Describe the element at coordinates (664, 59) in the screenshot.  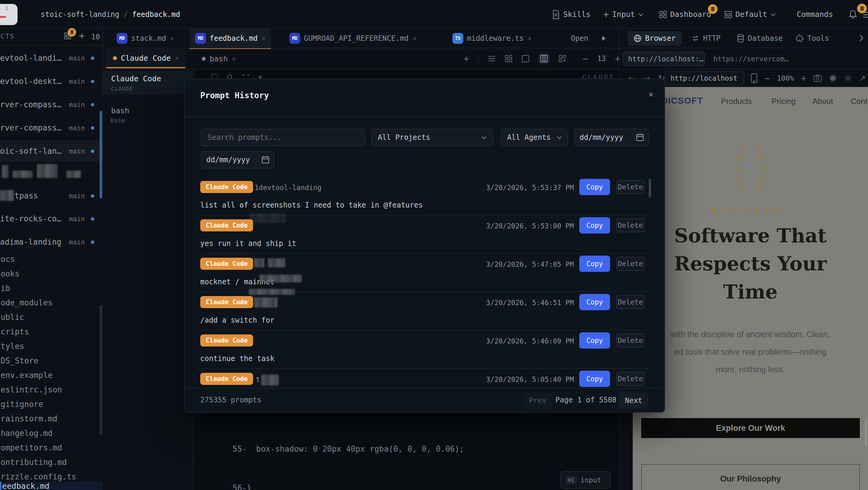
I see `url-tab-localhost: http://localhost:…` at that location.